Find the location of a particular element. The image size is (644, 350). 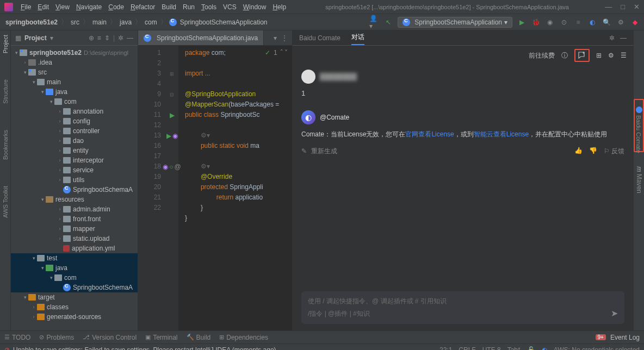

project-title: Project is located at coordinates (36, 38).